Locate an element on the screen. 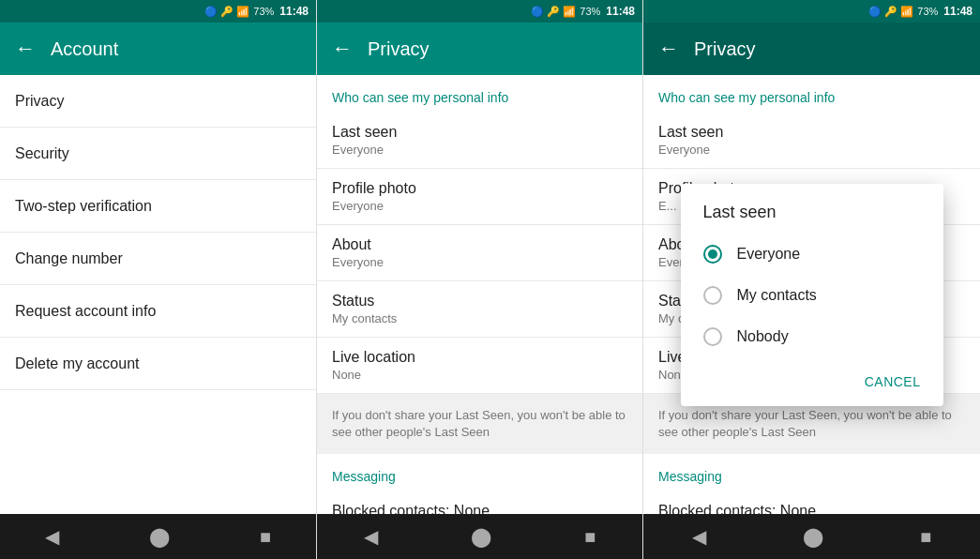 The image size is (980, 559). status-bar-2: 🔵 🔑 📶 73% 11:48 is located at coordinates (480, 11).